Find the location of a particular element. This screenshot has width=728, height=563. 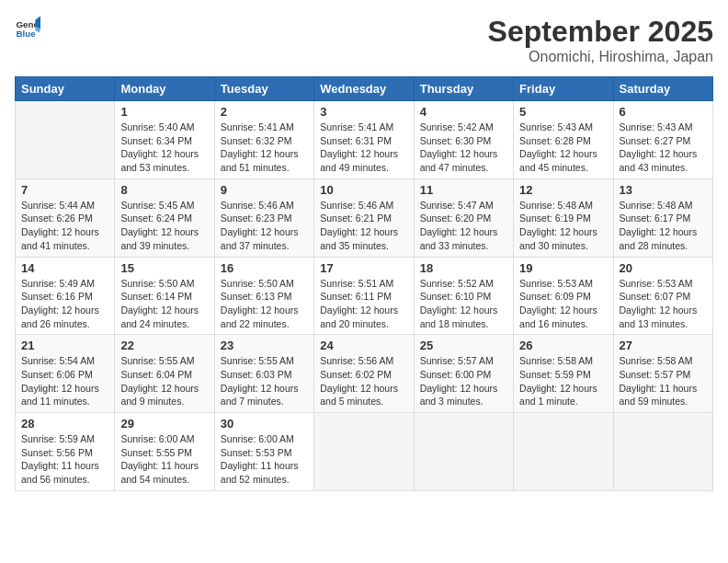

calendar-cell: 5Sunrise: 5:43 AM Sunset: 6:28 PM Daylig… is located at coordinates (563, 140).